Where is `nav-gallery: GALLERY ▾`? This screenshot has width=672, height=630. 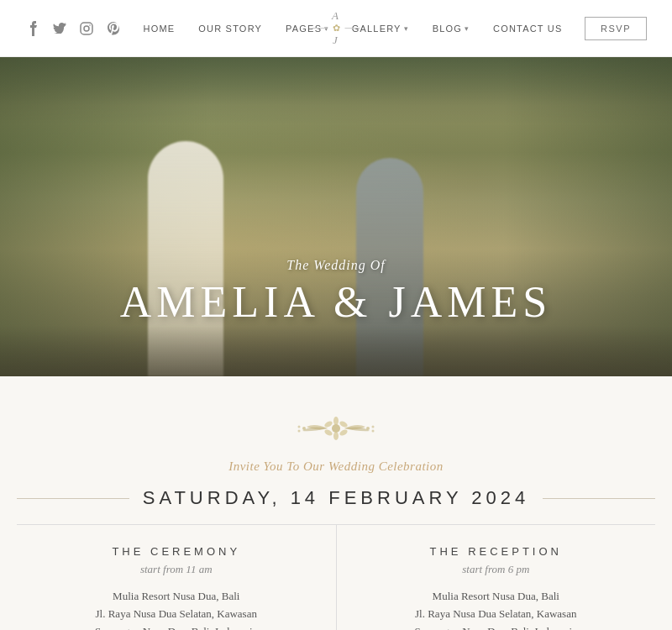 nav-gallery: GALLERY ▾ is located at coordinates (381, 29).